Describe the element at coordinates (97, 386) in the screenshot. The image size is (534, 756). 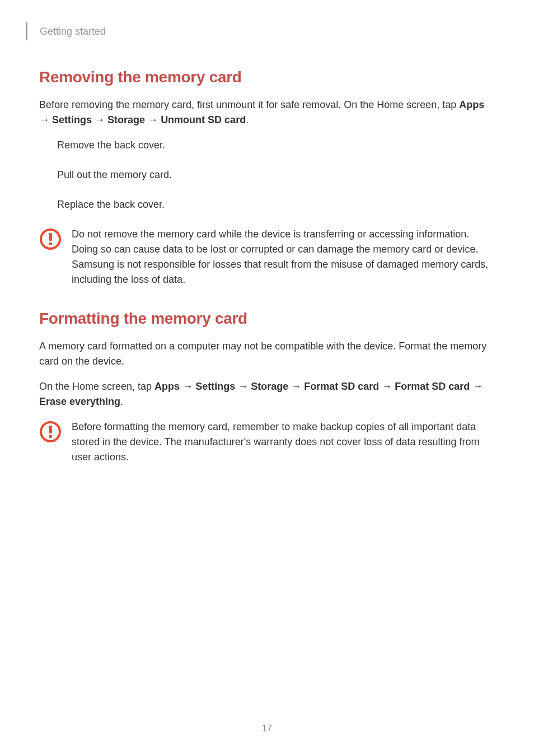
I see `para2-text: On the Home screen, tap` at that location.